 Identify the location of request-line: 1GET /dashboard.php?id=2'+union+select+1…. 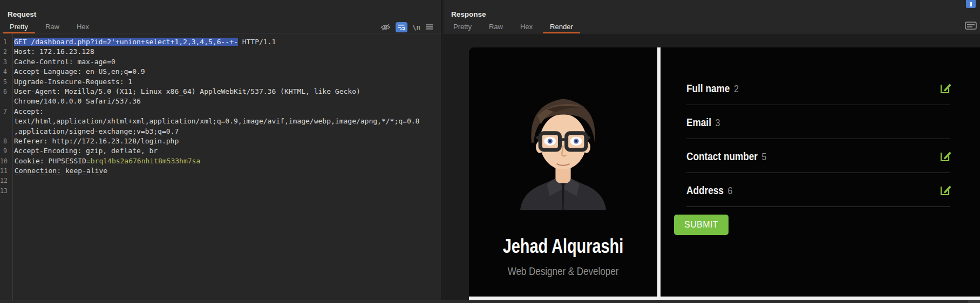
(220, 42).